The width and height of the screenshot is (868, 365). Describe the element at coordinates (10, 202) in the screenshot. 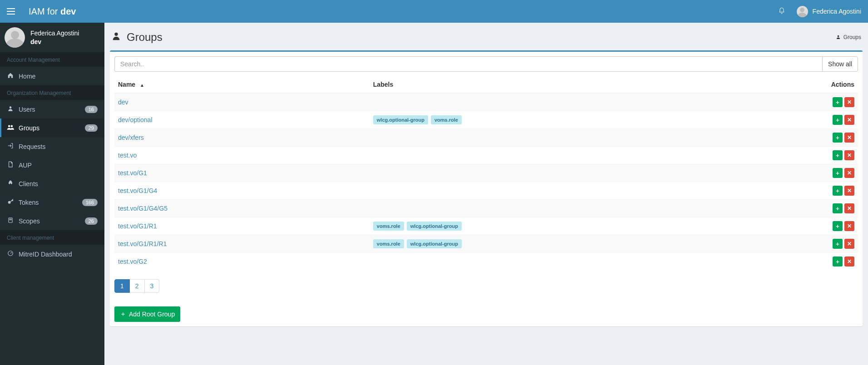

I see `key-icon` at that location.